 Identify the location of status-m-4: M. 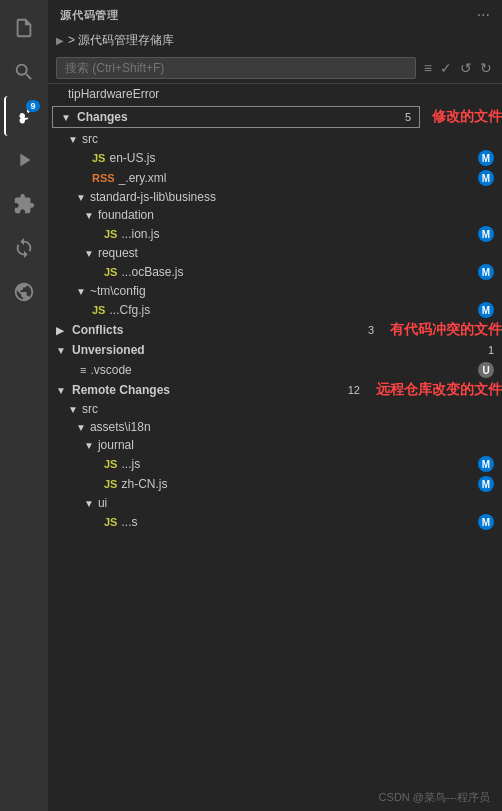
(486, 272).